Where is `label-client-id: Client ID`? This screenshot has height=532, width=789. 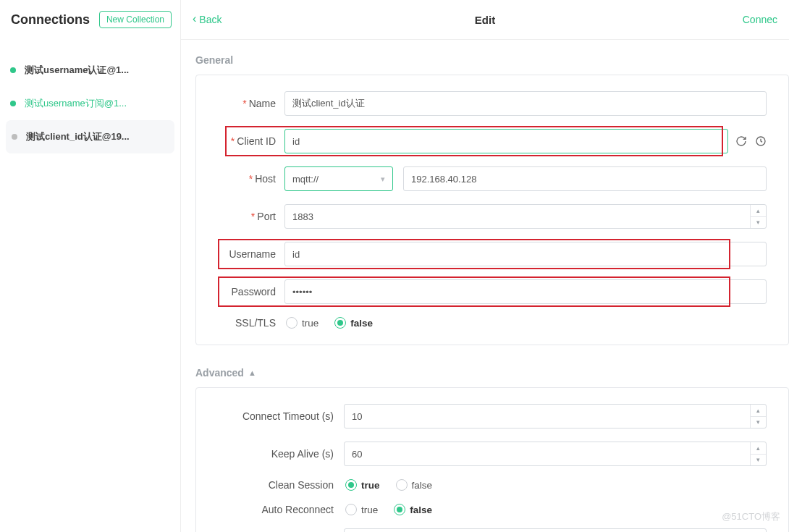 label-client-id: Client ID is located at coordinates (256, 141).